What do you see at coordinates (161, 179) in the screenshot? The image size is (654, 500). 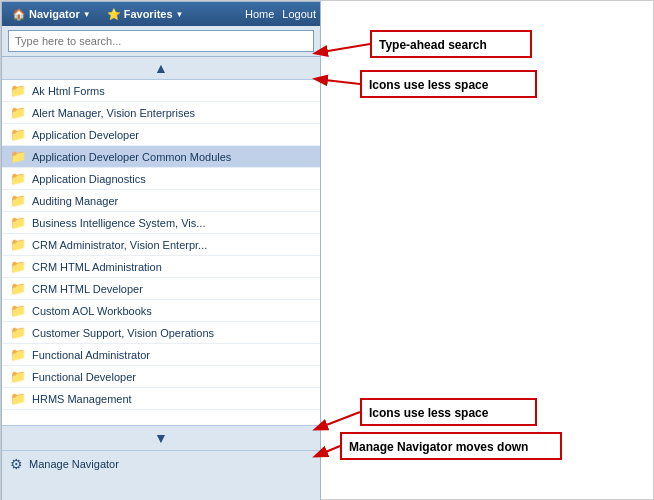 I see `menu-item: 📁Application Diagnostics` at bounding box center [161, 179].